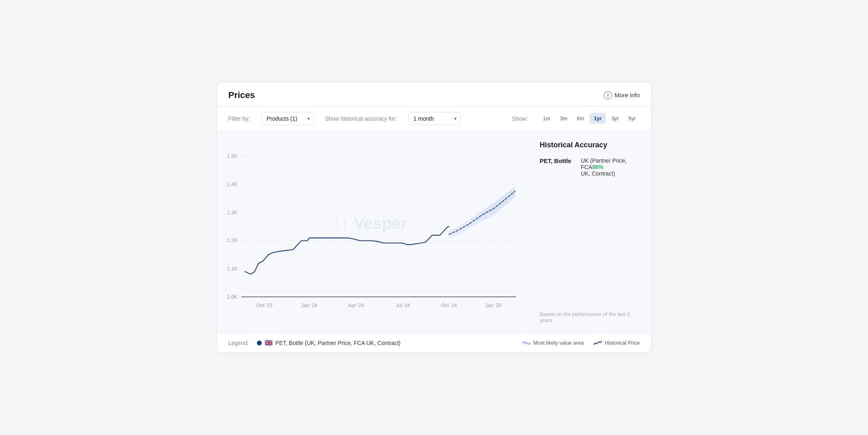 Image resolution: width=868 pixels, height=435 pixels. What do you see at coordinates (288, 119) in the screenshot?
I see `products-select-wrap: Products (1) ▾` at bounding box center [288, 119].